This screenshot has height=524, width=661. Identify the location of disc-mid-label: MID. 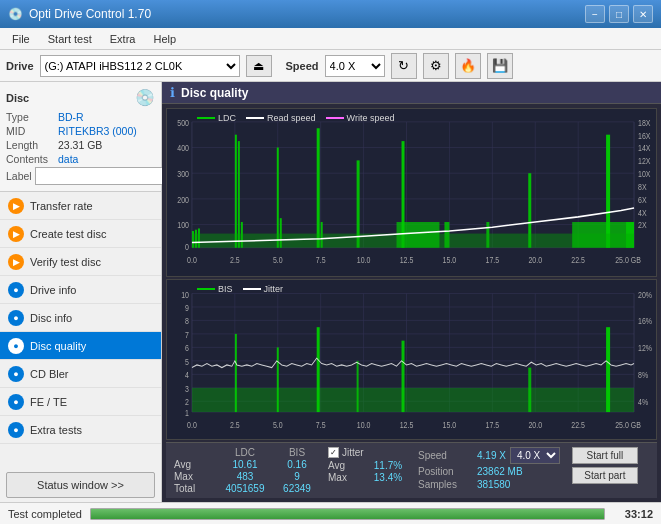
(32, 131).